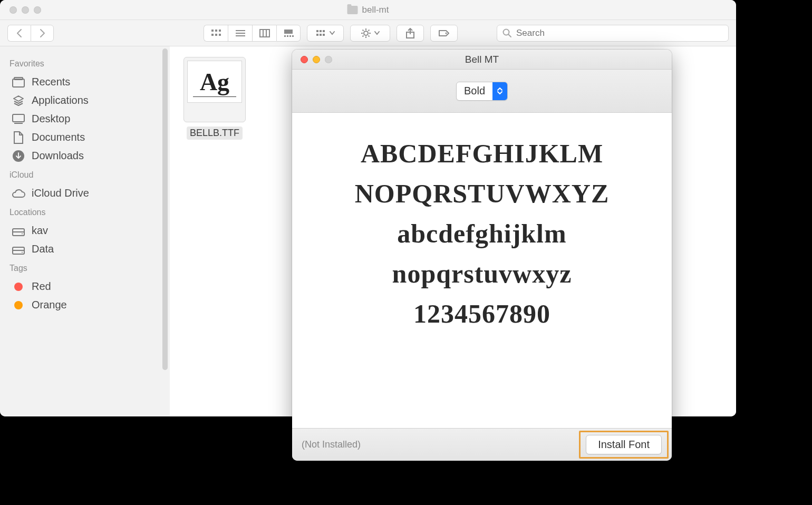 The height and width of the screenshot is (505, 812). Describe the element at coordinates (87, 64) in the screenshot. I see `sidebar-heading-favorites: Favorites` at that location.